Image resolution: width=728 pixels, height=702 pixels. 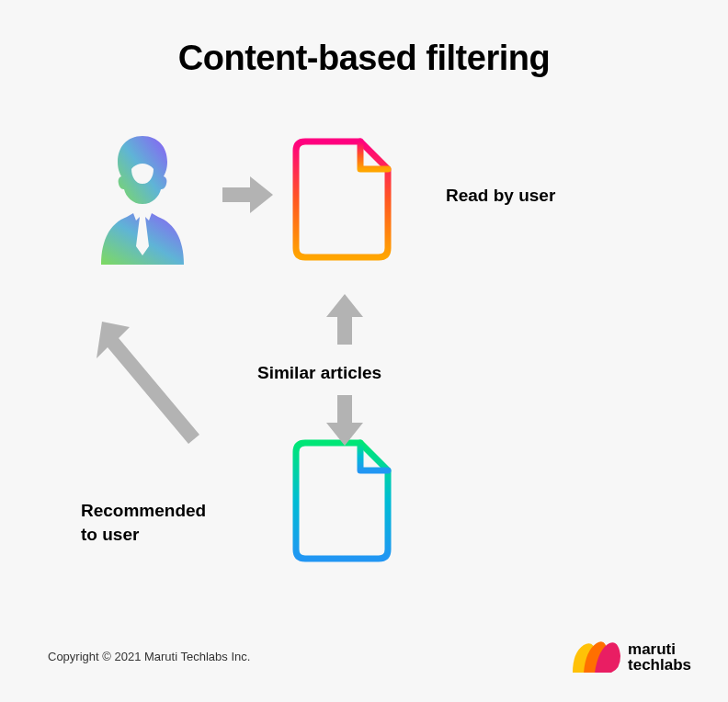 I want to click on logo-text: maruti techlabs, so click(x=660, y=657).